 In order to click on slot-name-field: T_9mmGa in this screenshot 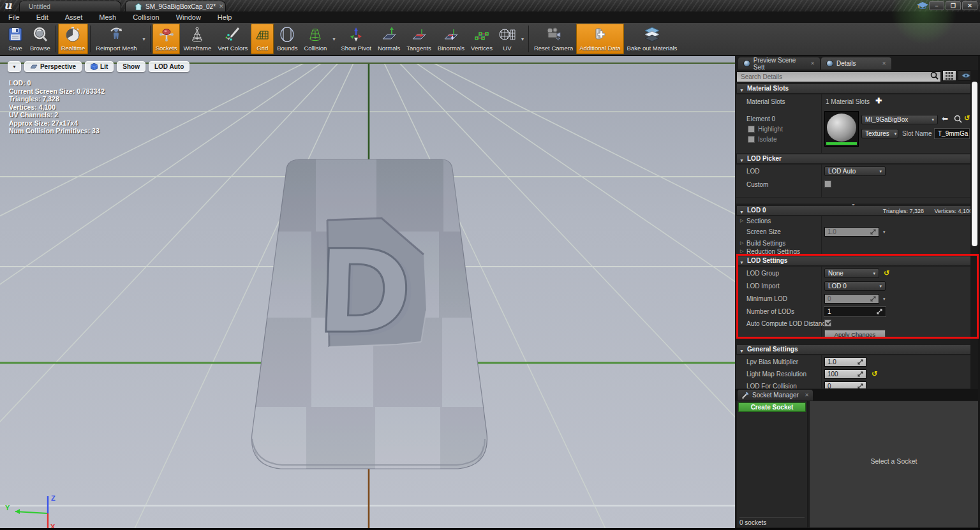, I will do `click(952, 134)`.